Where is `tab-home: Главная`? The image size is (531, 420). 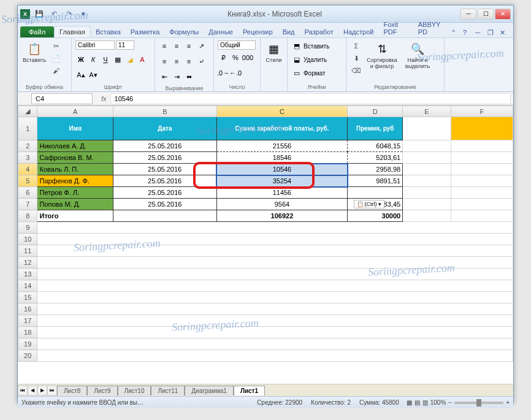 tab-home: Главная is located at coordinates (72, 32).